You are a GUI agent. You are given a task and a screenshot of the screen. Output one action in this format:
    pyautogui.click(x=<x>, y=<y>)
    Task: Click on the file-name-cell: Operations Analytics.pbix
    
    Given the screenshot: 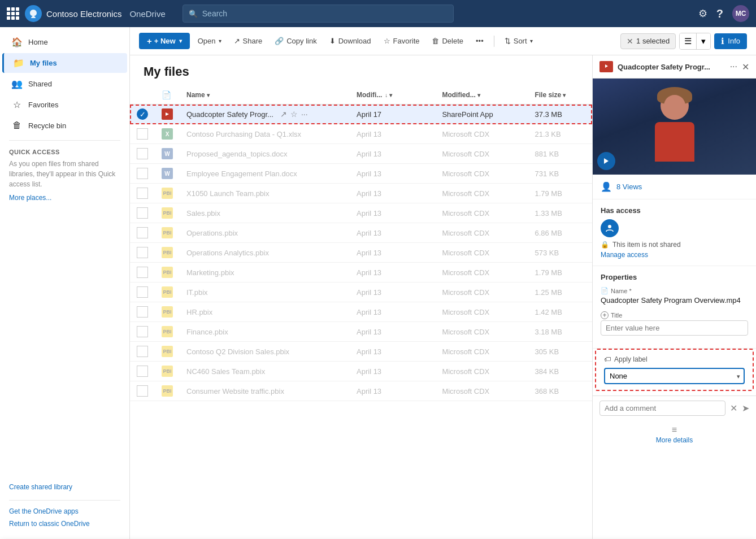 What is the action you would take?
    pyautogui.click(x=264, y=253)
    